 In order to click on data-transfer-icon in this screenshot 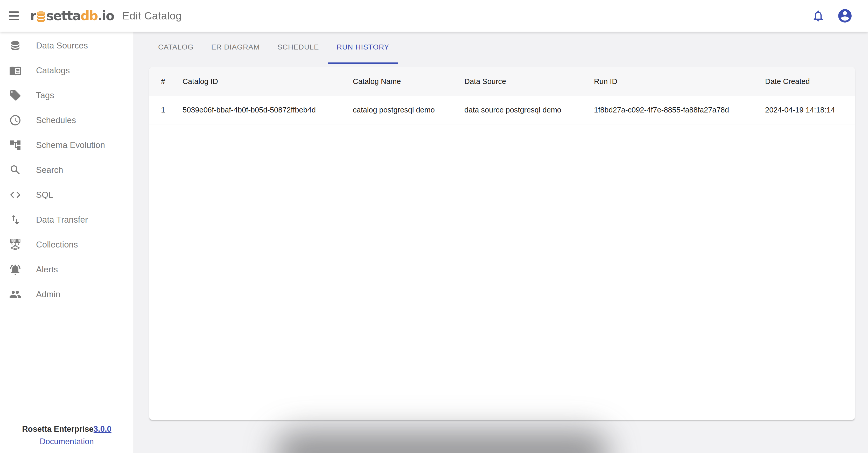, I will do `click(16, 220)`.